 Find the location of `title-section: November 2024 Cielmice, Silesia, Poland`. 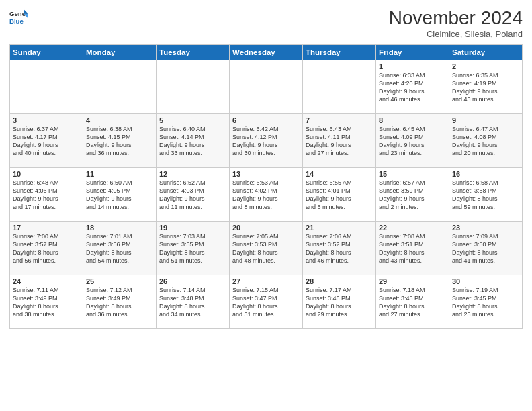

title-section: November 2024 Cielmice, Silesia, Poland is located at coordinates (455, 24).